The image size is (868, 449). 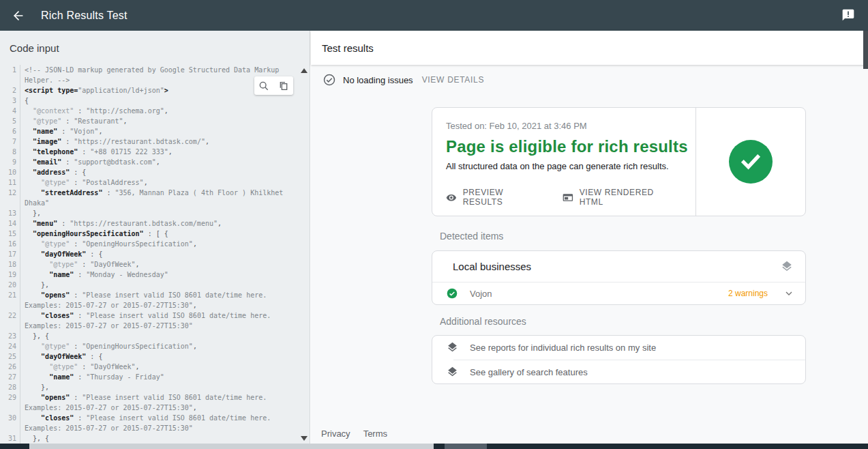 I want to click on code-line: 6 "name" : "Vojon",, so click(x=155, y=131).